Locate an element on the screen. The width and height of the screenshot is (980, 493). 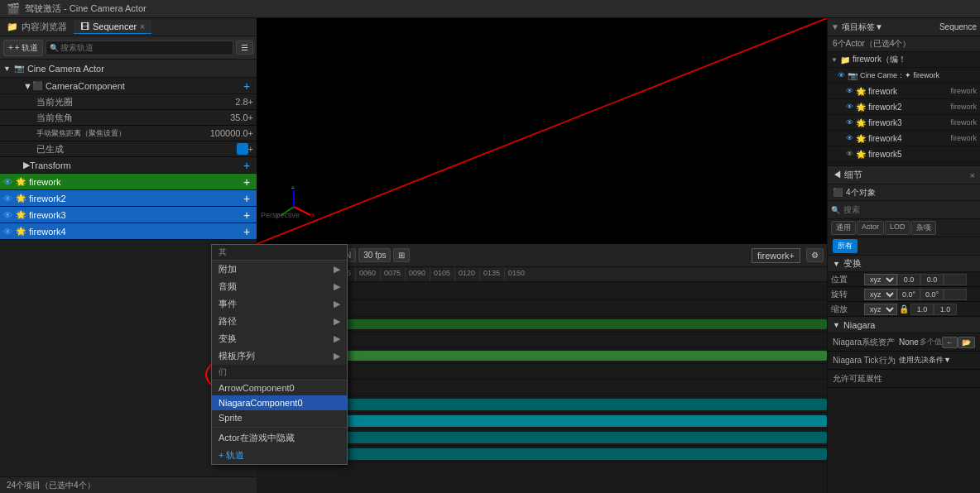
options-button: ⚙ is located at coordinates (814, 255).